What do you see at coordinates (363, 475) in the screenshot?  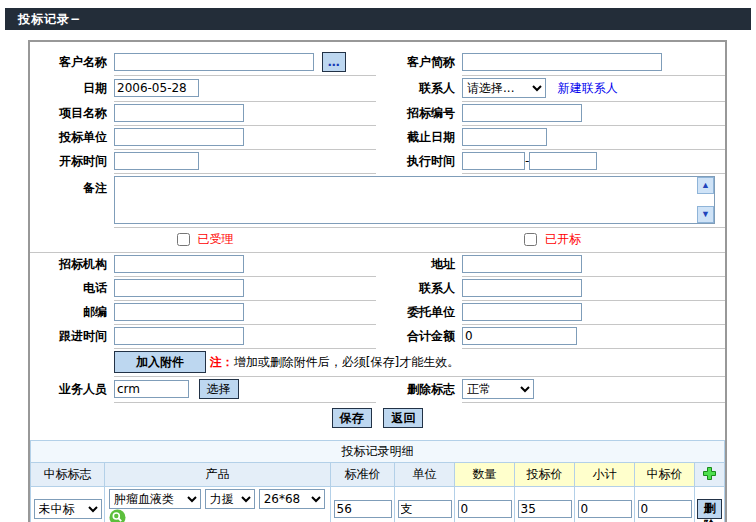 I see `col-header-std-price: 标准价` at bounding box center [363, 475].